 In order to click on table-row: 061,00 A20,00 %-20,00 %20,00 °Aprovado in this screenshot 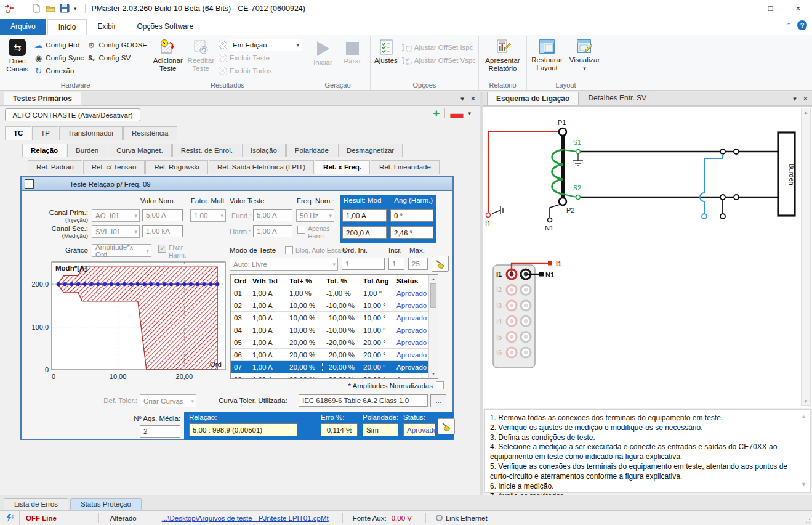, I will do `click(330, 355)`.